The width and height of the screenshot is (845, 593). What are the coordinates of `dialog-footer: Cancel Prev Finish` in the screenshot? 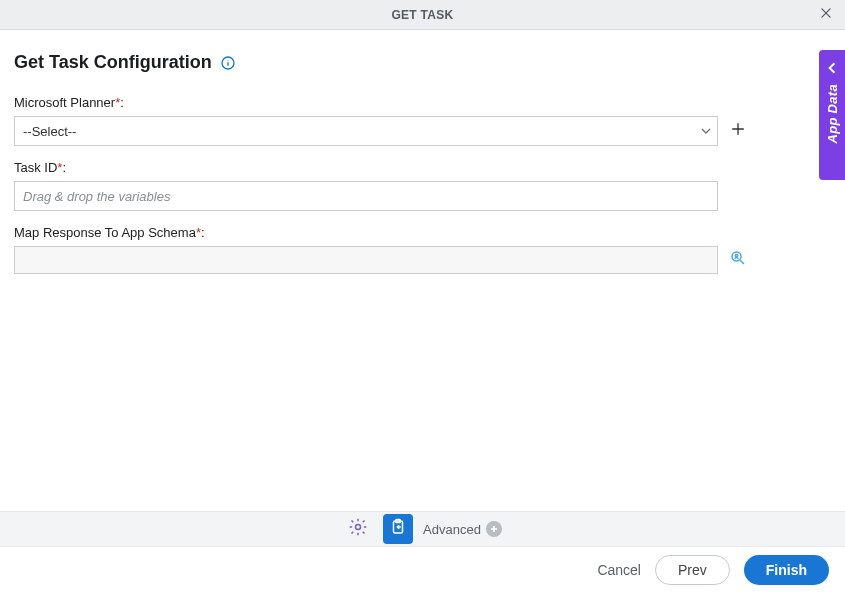 It's located at (422, 570).